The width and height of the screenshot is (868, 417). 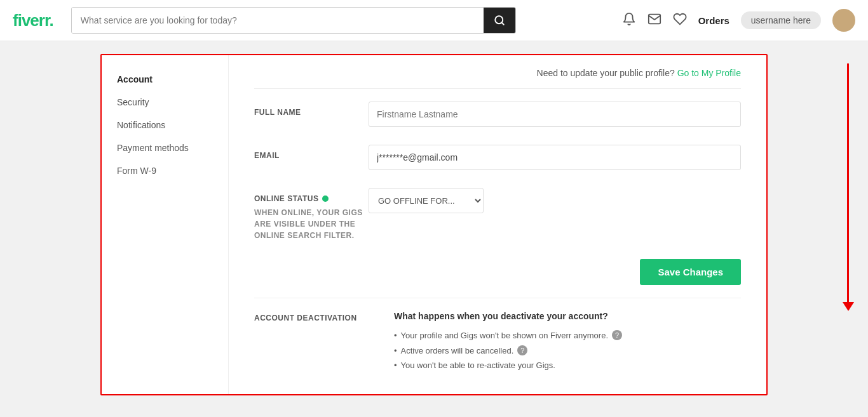 What do you see at coordinates (499, 20) in the screenshot?
I see `search-icon` at bounding box center [499, 20].